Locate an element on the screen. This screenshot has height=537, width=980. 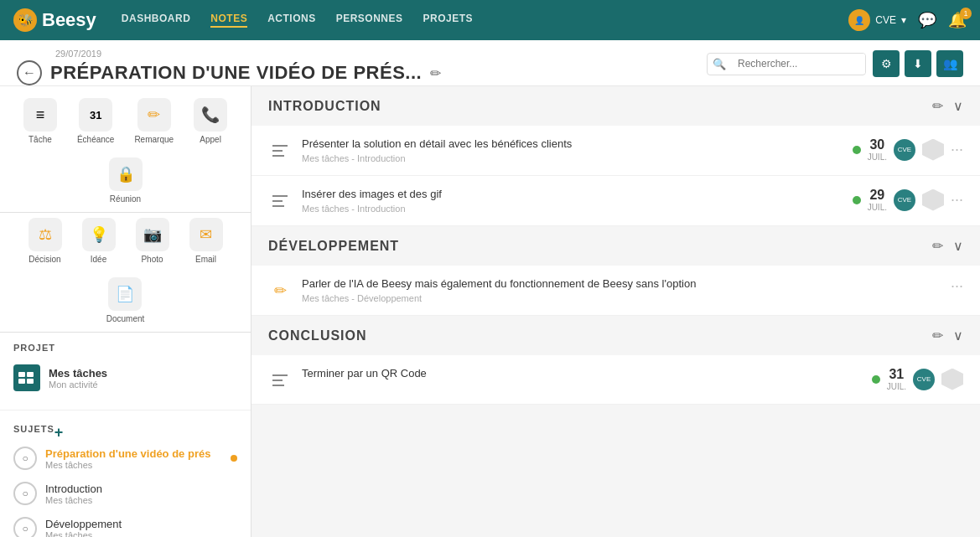
subject-label-developpement: Développement is located at coordinates (84, 524).